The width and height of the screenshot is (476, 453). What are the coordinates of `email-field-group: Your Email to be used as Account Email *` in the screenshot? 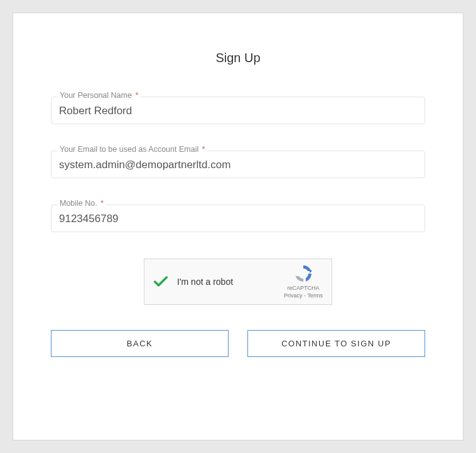 It's located at (238, 164).